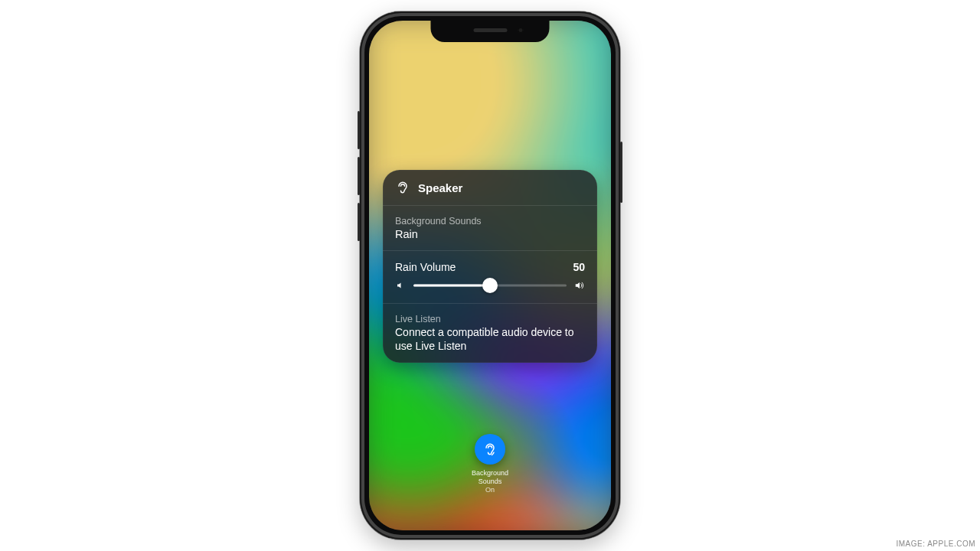  Describe the element at coordinates (490, 285) in the screenshot. I see `volume-slider` at that location.